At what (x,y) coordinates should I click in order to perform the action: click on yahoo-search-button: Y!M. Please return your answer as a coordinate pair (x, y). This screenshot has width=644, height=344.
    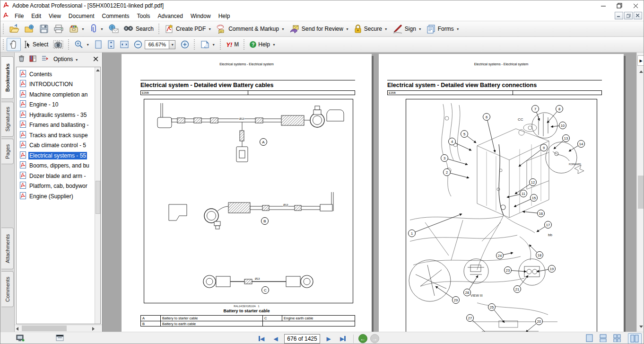
    Looking at the image, I should click on (233, 44).